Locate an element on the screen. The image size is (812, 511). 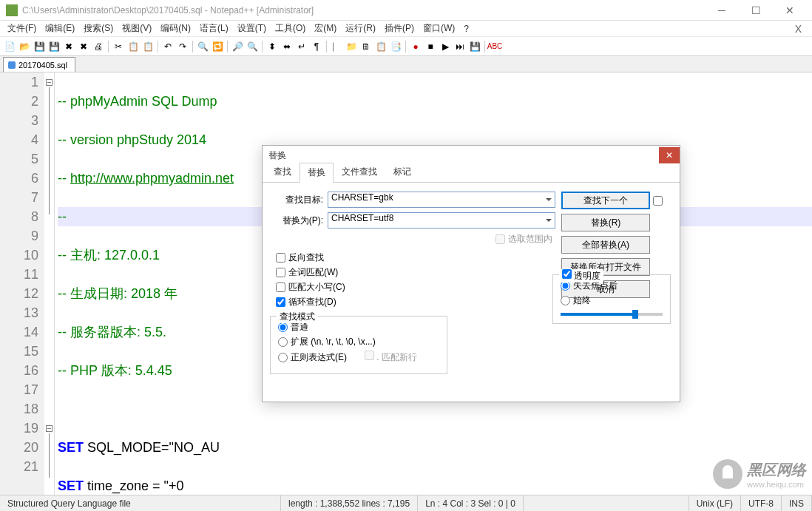
menu-file: 文件(F) is located at coordinates (22, 28).